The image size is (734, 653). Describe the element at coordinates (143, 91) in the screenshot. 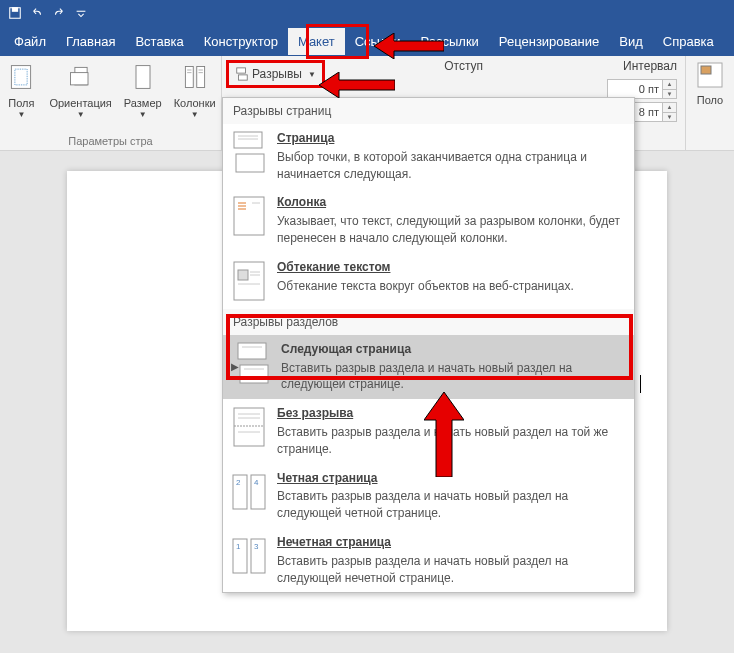

I see `size-button: Размер ▼` at that location.